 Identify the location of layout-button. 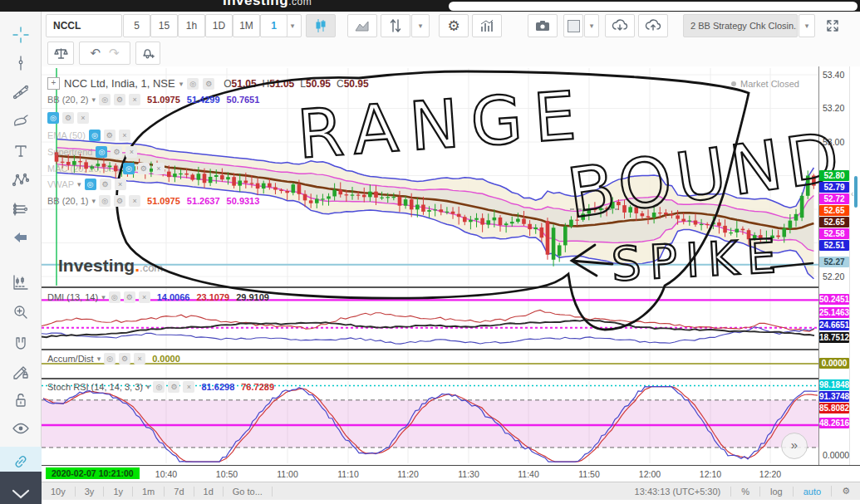
(573, 26).